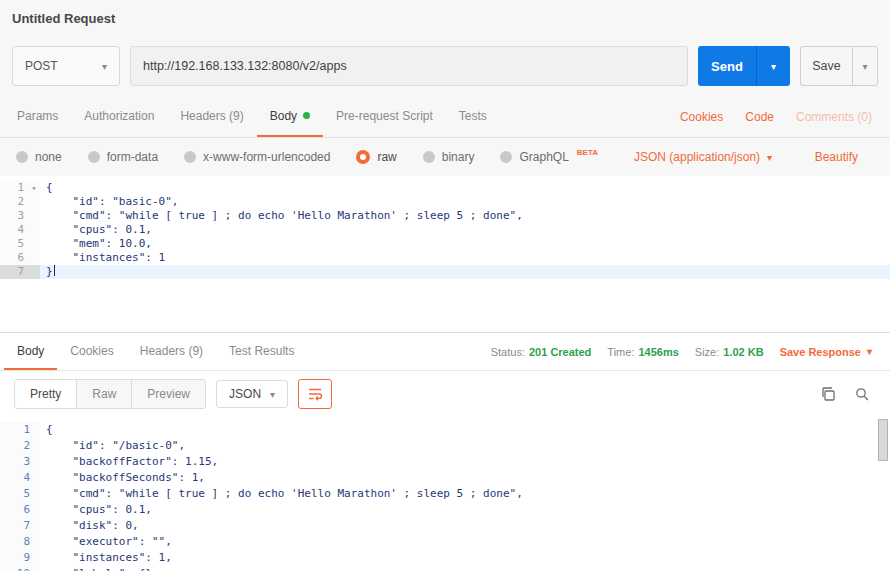 This screenshot has width=890, height=571. I want to click on save-options-caret: ▾, so click(865, 66).